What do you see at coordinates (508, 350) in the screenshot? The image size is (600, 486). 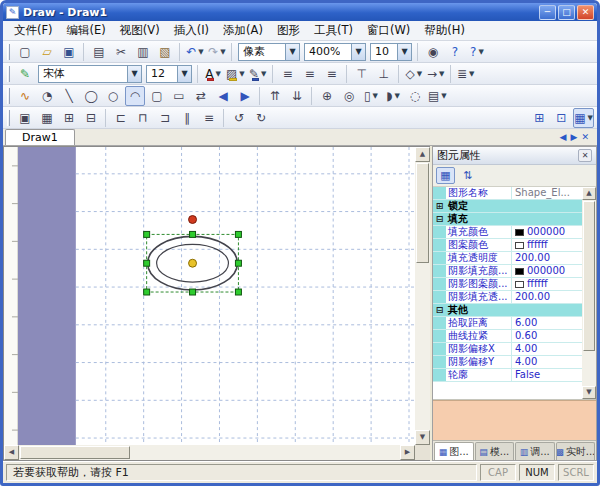 I see `property-row: 阴影偏移X 4.00` at bounding box center [508, 350].